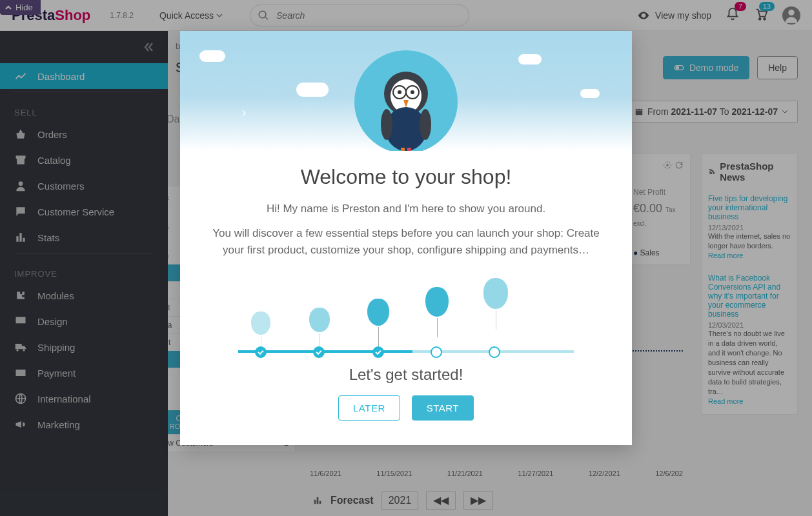 This screenshot has height=516, width=812. What do you see at coordinates (406, 375) in the screenshot?
I see `modal-cta-header: Let's get started!` at bounding box center [406, 375].